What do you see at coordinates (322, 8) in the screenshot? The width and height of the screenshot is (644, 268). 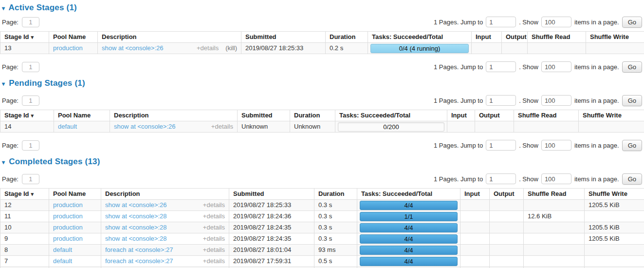 I see `active-stages-heading: ▾ Active Stages (1)` at bounding box center [322, 8].